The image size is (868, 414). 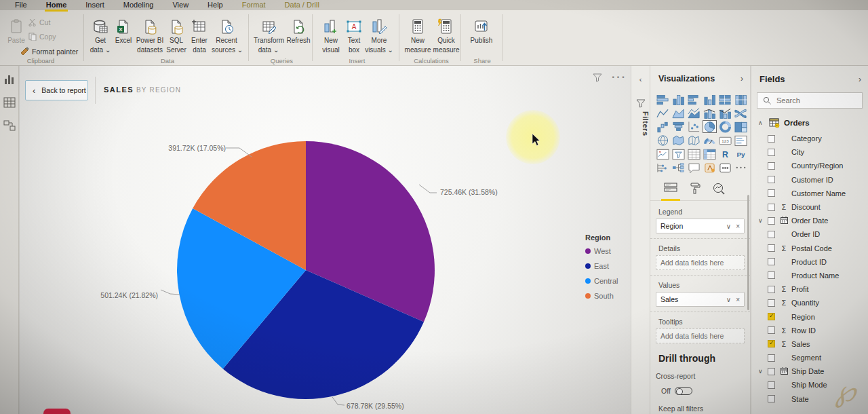 What do you see at coordinates (810, 207) in the screenshot?
I see `field-row-discount: ΣDiscount` at bounding box center [810, 207].